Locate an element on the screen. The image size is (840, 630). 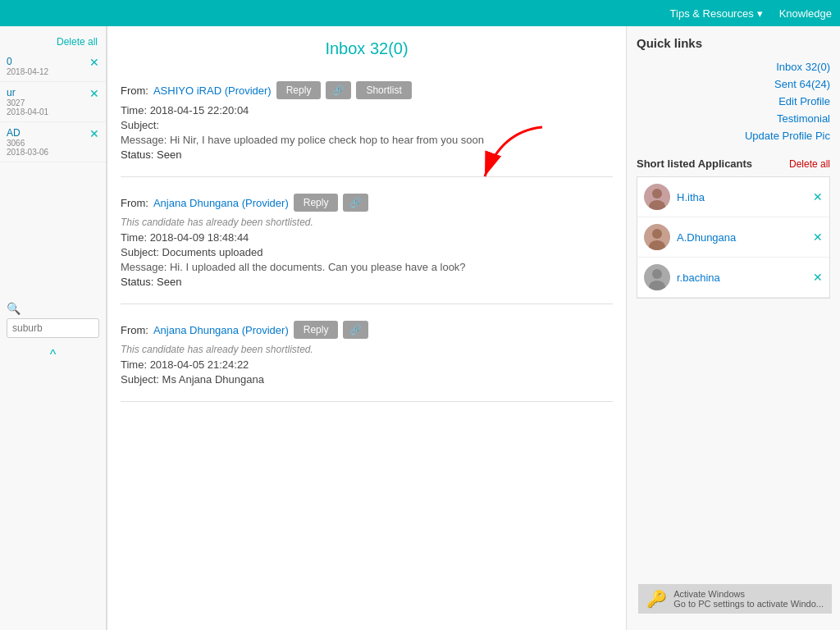
message-card: From: ASHIYO iRAD (Provider) Reply 🔗 Sho… is located at coordinates (367, 125).